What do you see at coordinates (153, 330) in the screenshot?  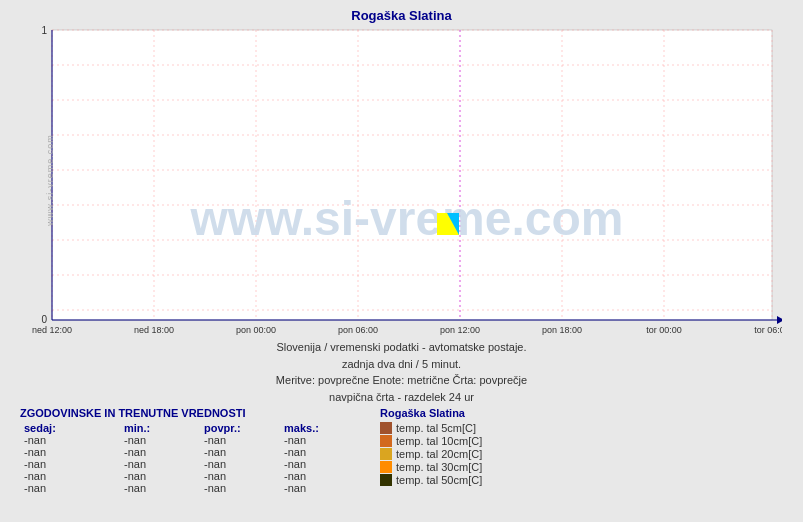 I see `svg-text: ned 18:00` at bounding box center [153, 330].